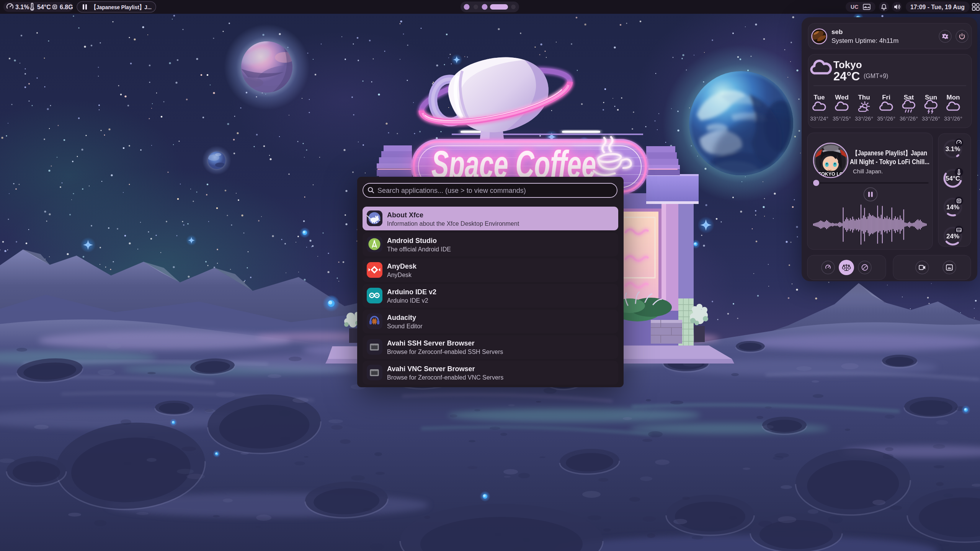  Describe the element at coordinates (909, 119) in the screenshot. I see `svg-text: 36°/26°` at that location.